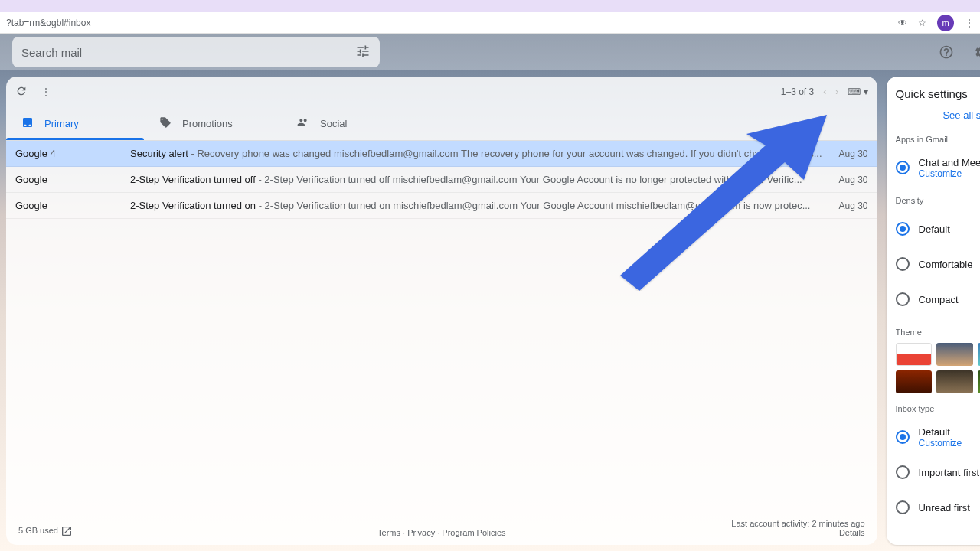 The width and height of the screenshot is (980, 551). What do you see at coordinates (903, 23) in the screenshot?
I see `eye-icon: 👁` at bounding box center [903, 23].